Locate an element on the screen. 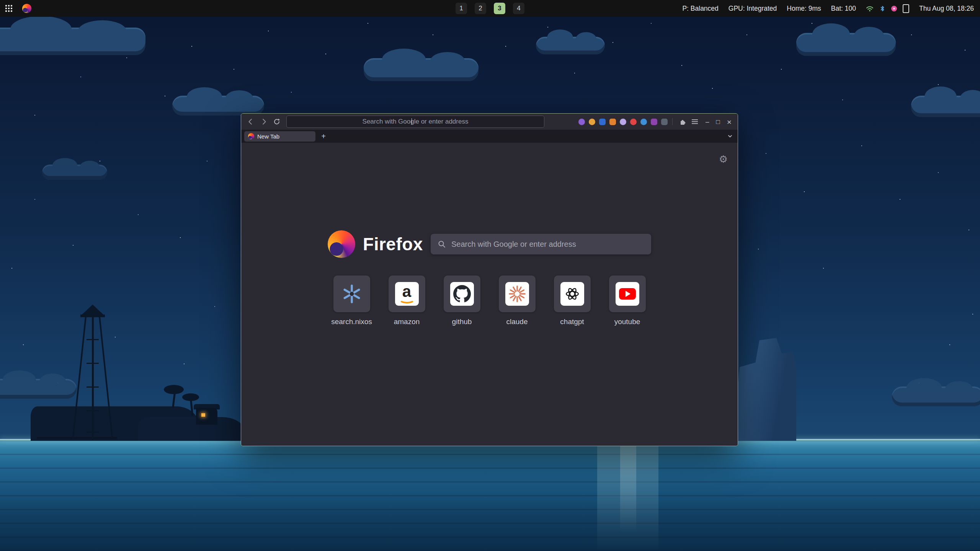 This screenshot has width=980, height=551. url-bar is located at coordinates (415, 122).